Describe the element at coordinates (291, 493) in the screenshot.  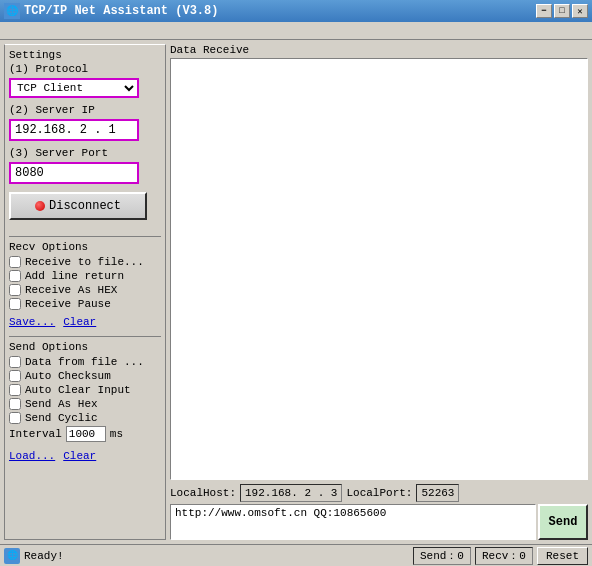
I see `localhost-value: 192.168. 2 . 3` at that location.